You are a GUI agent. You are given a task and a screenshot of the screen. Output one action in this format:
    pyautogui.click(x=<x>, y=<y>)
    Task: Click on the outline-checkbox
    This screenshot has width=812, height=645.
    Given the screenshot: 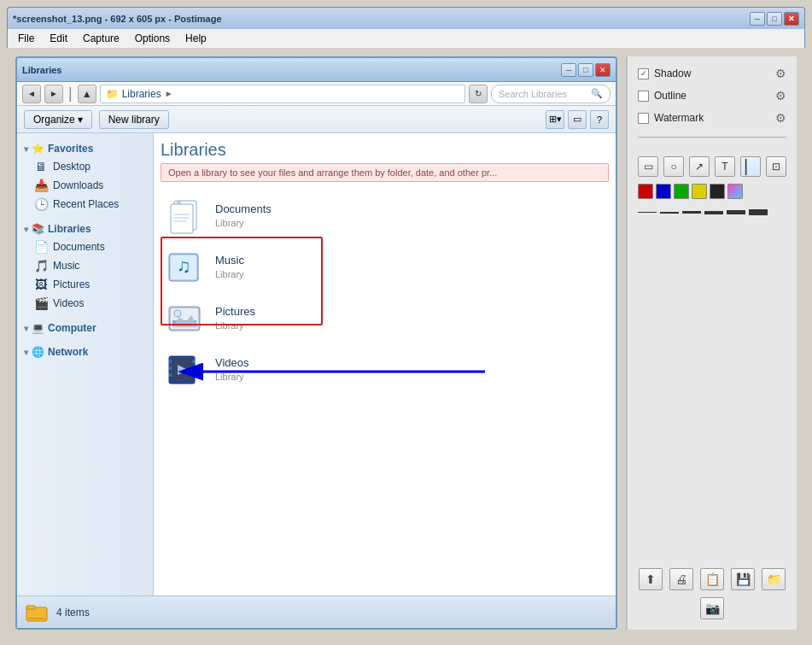 What is the action you would take?
    pyautogui.click(x=644, y=96)
    